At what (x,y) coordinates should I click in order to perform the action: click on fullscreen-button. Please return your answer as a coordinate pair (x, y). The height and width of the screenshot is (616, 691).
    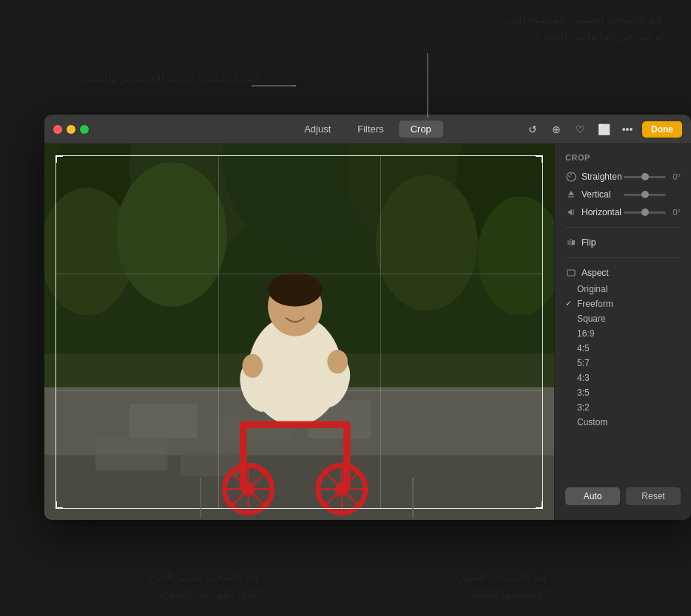
    Looking at the image, I should click on (84, 129).